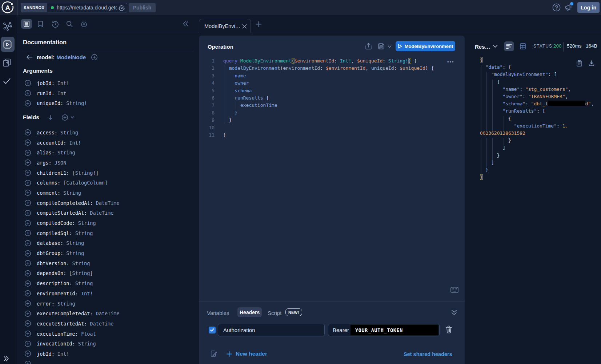 Image resolution: width=601 pixels, height=364 pixels. I want to click on doc-field-type: [String!], so click(86, 173).